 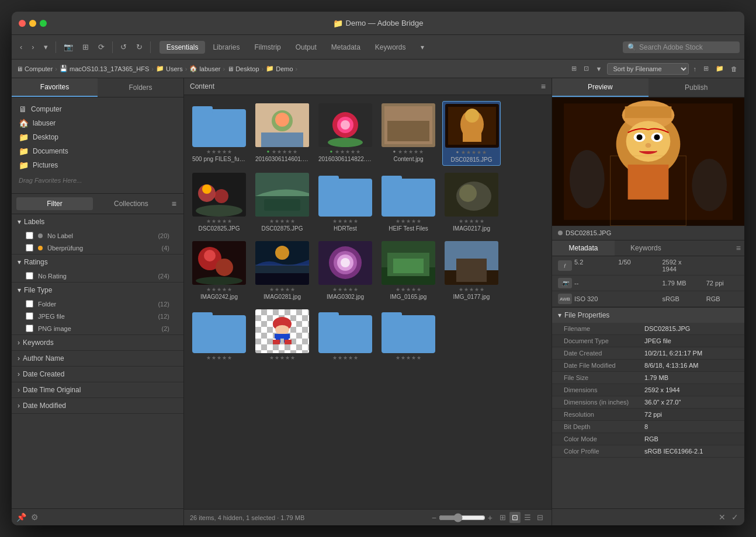 What do you see at coordinates (124, 47) in the screenshot?
I see `rotate-ccw-button: ↺` at bounding box center [124, 47].